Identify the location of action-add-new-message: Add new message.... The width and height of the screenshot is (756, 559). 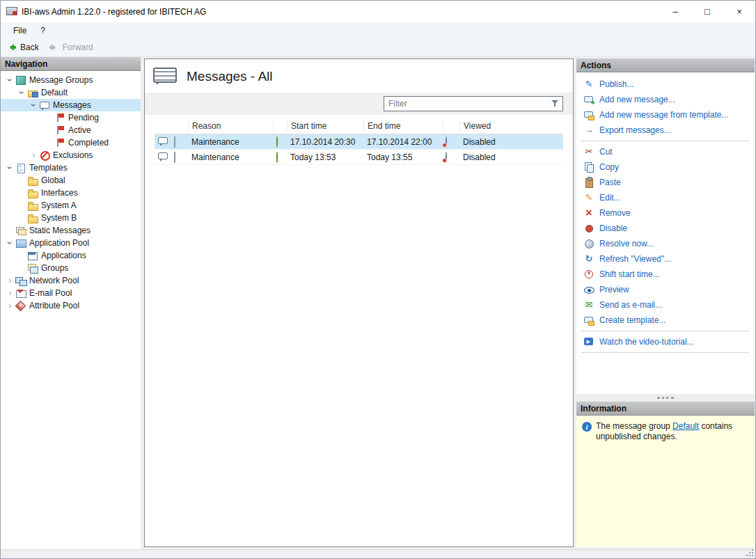
(666, 100).